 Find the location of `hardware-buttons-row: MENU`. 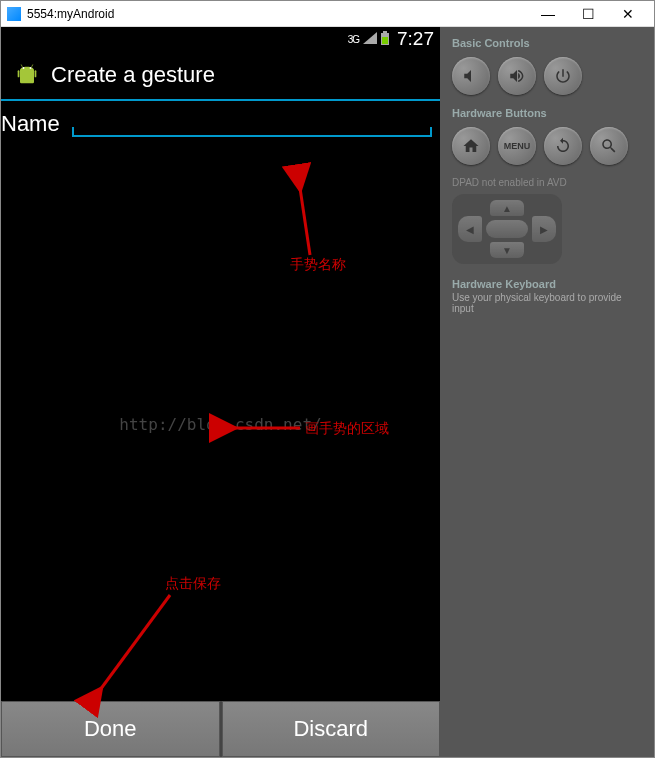

hardware-buttons-row: MENU is located at coordinates (547, 146).